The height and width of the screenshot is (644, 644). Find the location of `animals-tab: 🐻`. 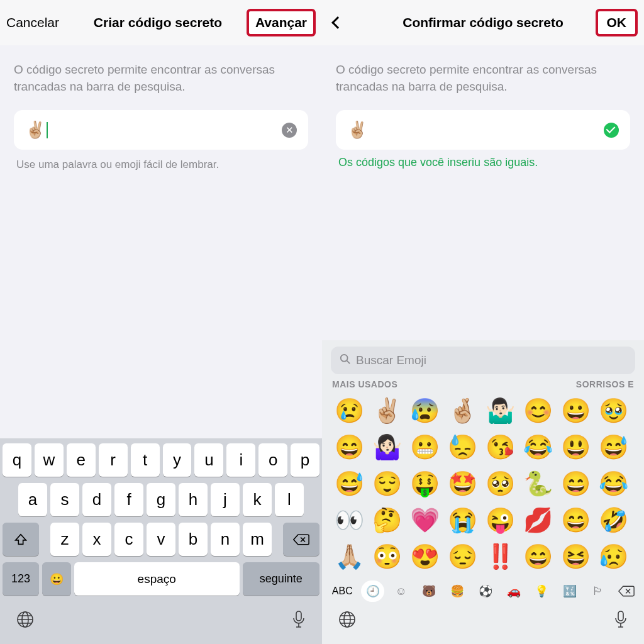

animals-tab: 🐻 is located at coordinates (429, 591).